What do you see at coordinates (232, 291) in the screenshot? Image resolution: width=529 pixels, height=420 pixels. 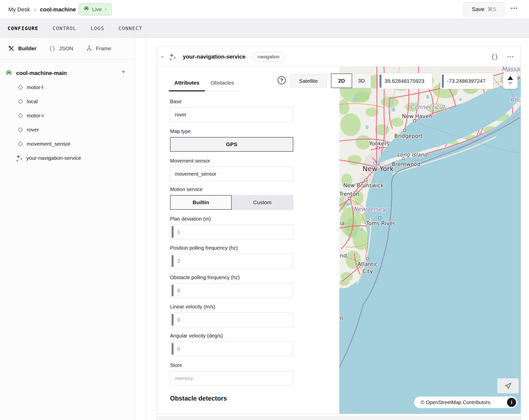 I see `obstacle-polling-input: 0` at bounding box center [232, 291].